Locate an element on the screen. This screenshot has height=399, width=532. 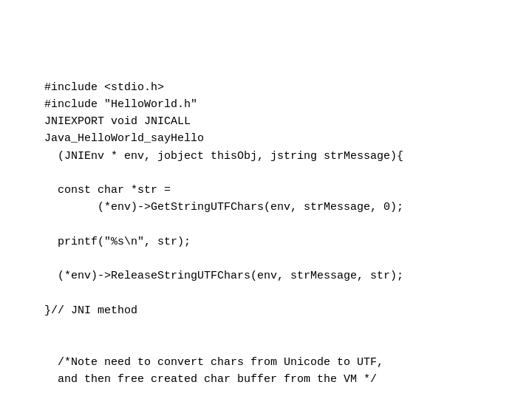
code-line-16: /*Note need to convert chars from Unicod… is located at coordinates (270, 362).